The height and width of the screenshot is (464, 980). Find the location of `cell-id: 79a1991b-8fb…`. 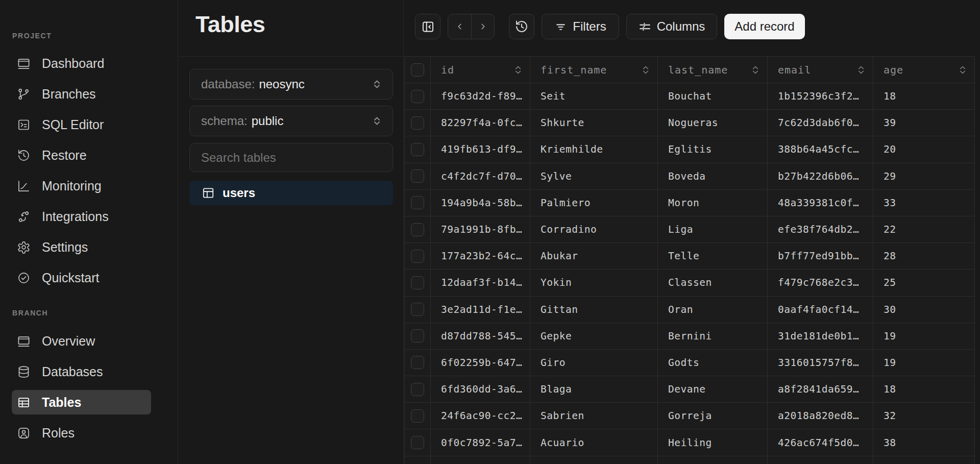

cell-id: 79a1991b-8fb… is located at coordinates (481, 230).